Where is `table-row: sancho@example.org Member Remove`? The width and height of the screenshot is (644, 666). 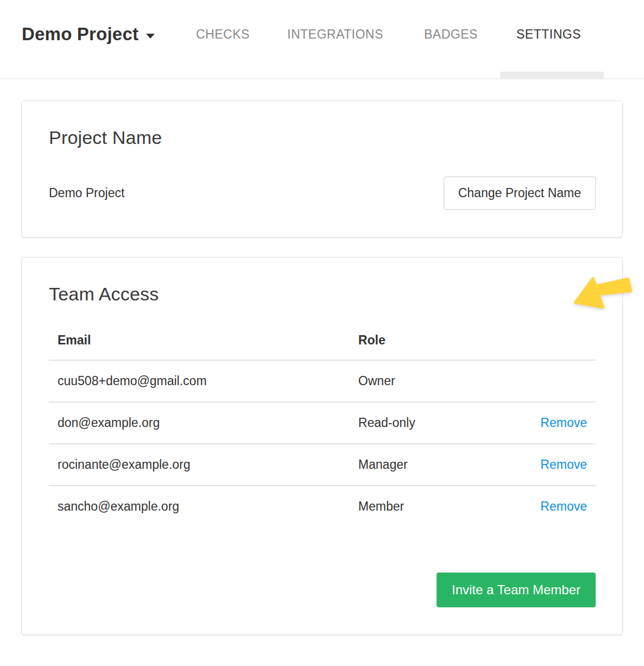 table-row: sancho@example.org Member Remove is located at coordinates (323, 506).